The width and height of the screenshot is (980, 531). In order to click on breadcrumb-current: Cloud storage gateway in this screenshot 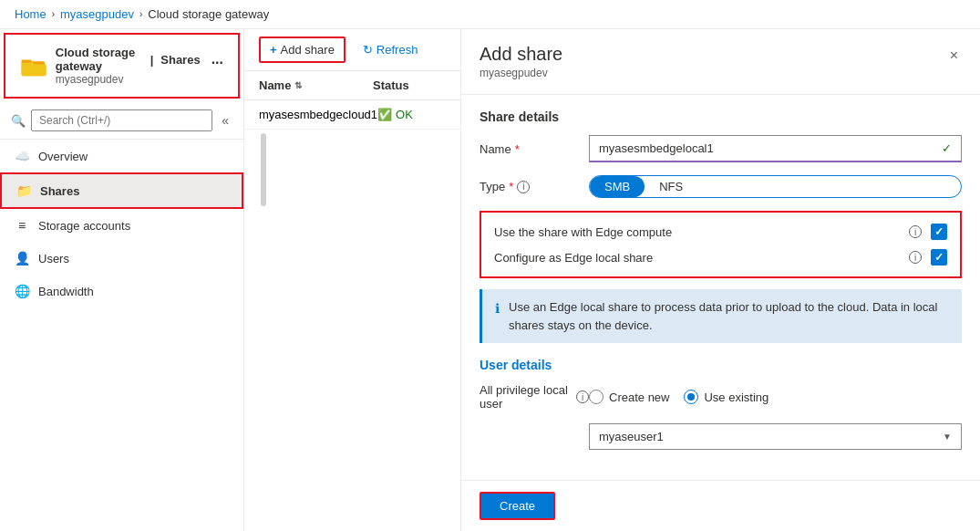, I will do `click(208, 15)`.